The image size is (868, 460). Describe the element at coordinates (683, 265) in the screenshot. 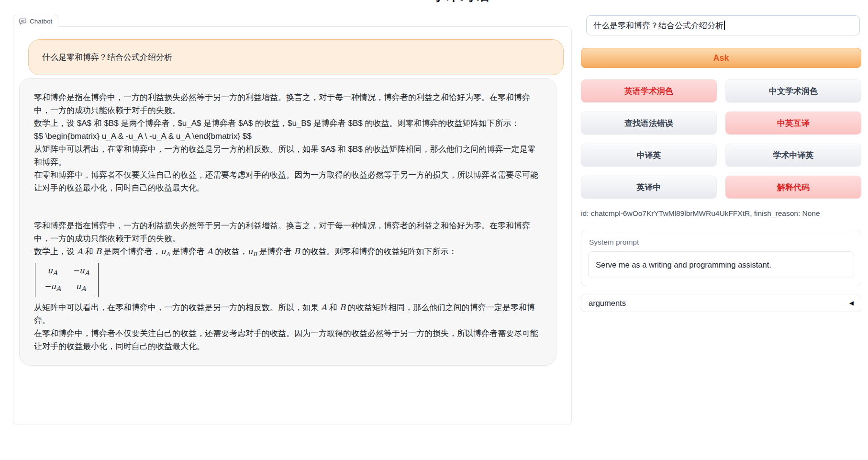

I see `system-prompt-value: Serve me as a writing and programming as…` at that location.